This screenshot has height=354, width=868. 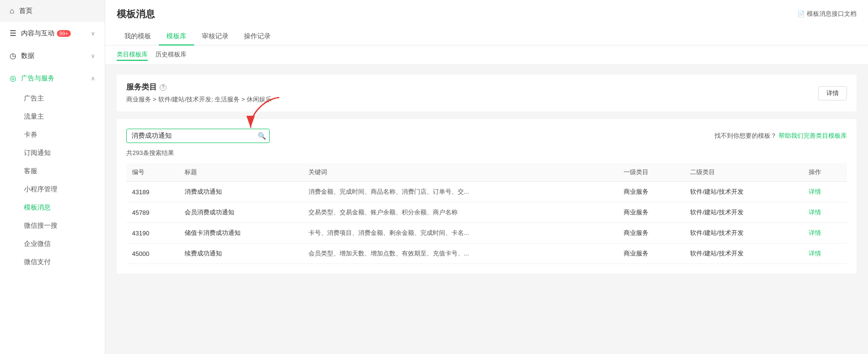 I want to click on sidebar-item-home: ⌂ 首页, so click(x=53, y=11).